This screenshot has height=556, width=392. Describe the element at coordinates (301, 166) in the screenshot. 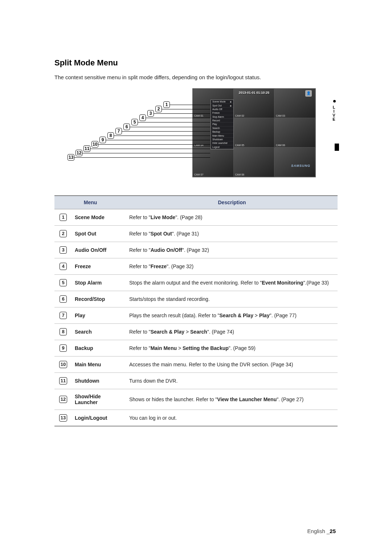

I see `brand-logo: SAMSUNG` at that location.